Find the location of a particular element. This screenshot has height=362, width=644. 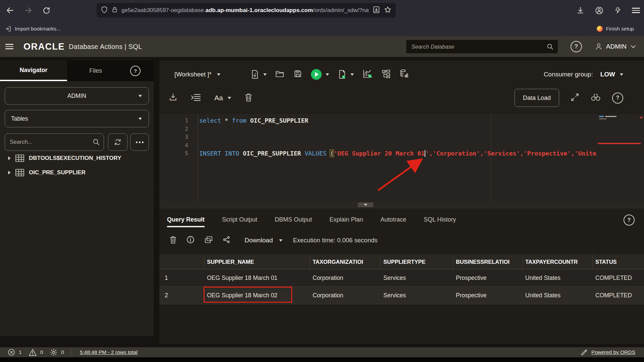

tab-sql-history: SQL History is located at coordinates (440, 220).